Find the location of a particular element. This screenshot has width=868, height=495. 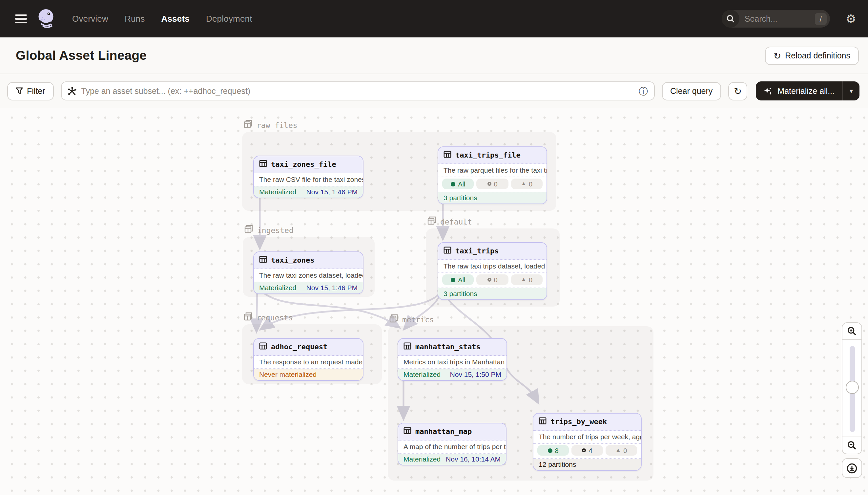

asset-node-header: taxi_zones_file is located at coordinates (308, 165).